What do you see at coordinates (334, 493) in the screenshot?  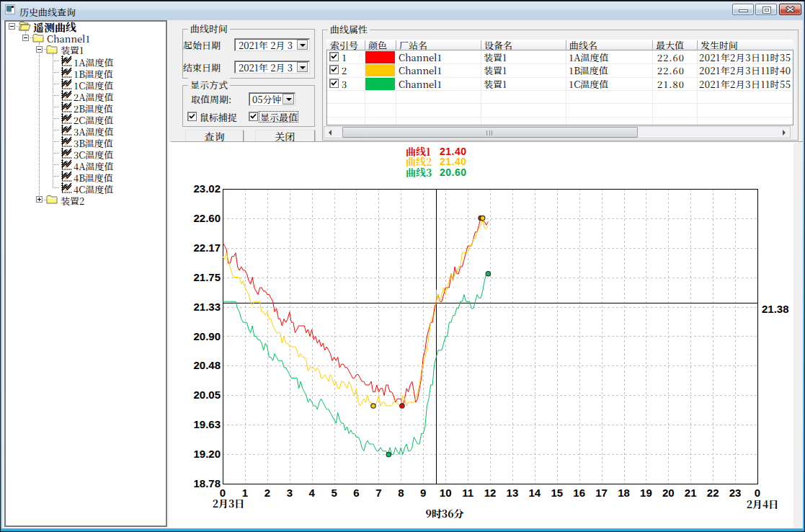 I see `svg-text: 5` at bounding box center [334, 493].